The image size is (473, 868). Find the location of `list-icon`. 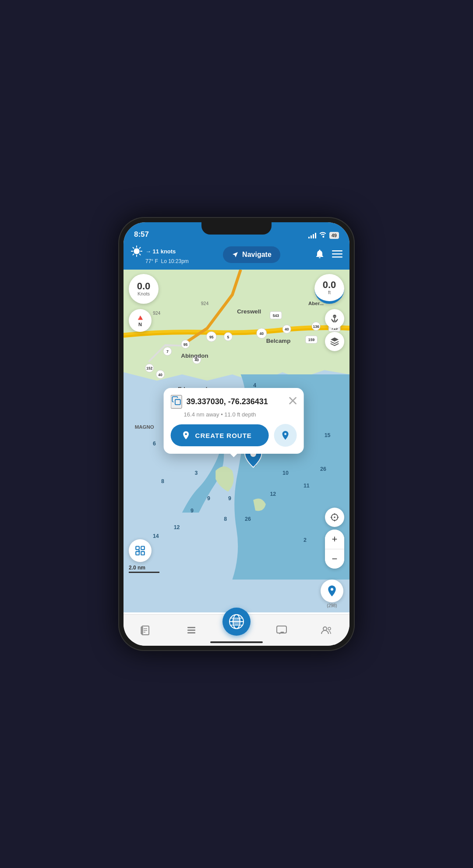

list-icon is located at coordinates (191, 630).